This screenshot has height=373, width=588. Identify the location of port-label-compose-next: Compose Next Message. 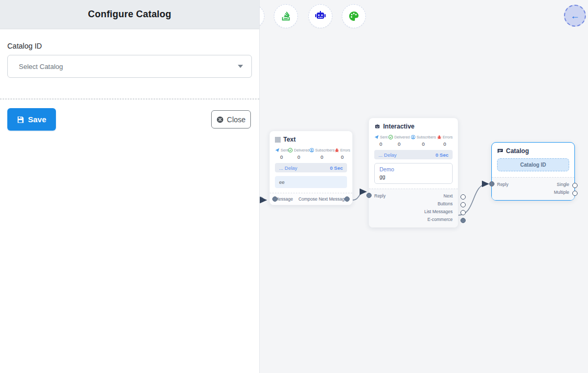
(323, 199).